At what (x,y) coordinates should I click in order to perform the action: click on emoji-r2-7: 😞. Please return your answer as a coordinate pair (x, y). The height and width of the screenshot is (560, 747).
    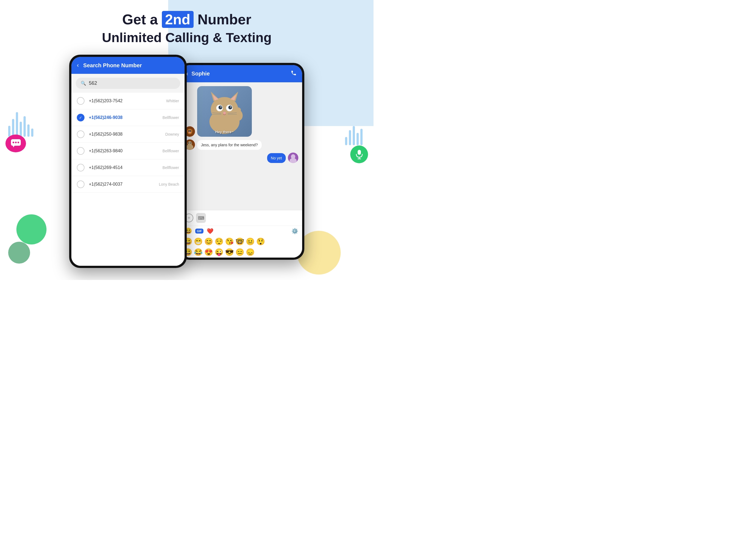
    Looking at the image, I should click on (250, 252).